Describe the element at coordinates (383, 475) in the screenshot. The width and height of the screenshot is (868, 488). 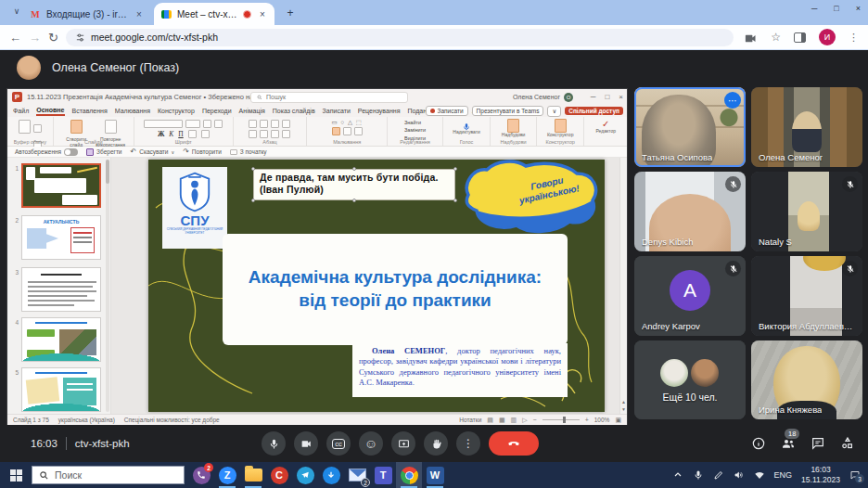
I see `taskbar-app-teams: T` at that location.